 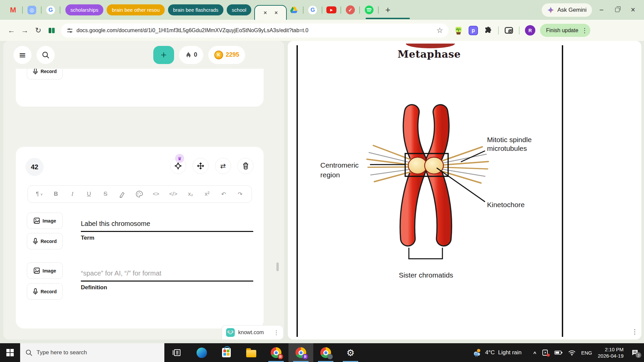 I want to click on tab-group-brain-bee-flashcards: brain bee flashcrads, so click(x=196, y=10).